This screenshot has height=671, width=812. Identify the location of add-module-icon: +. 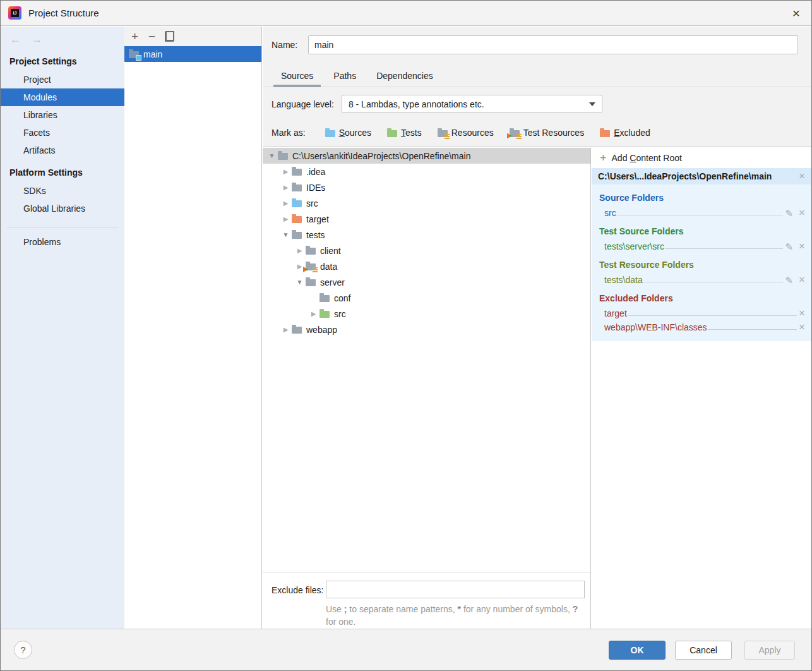
(135, 37).